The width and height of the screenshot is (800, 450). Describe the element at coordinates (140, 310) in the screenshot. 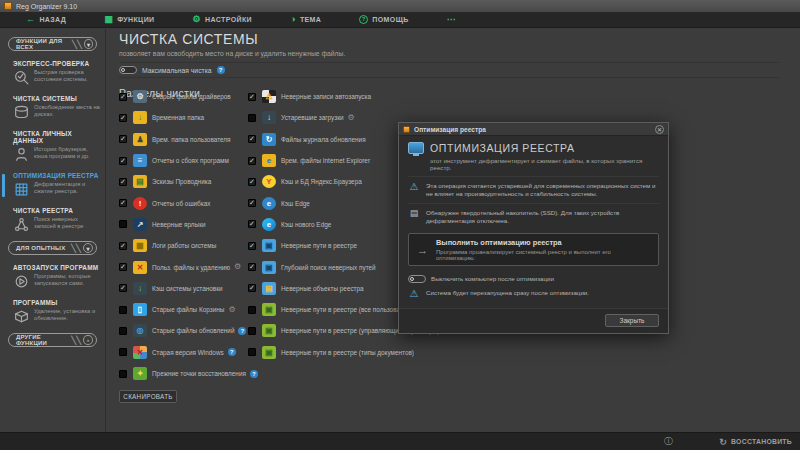

I see `trash-bin-icon: ▯` at that location.